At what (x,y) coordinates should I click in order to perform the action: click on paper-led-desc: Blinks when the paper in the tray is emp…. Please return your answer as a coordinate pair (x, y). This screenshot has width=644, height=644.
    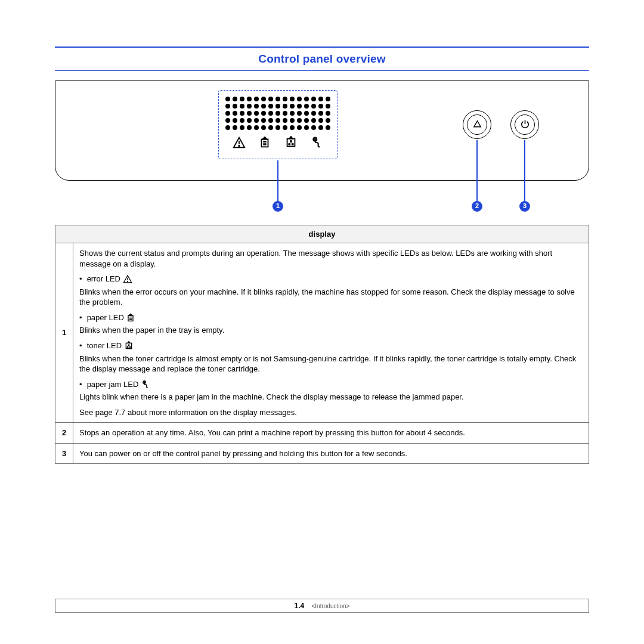
    Looking at the image, I should click on (331, 330).